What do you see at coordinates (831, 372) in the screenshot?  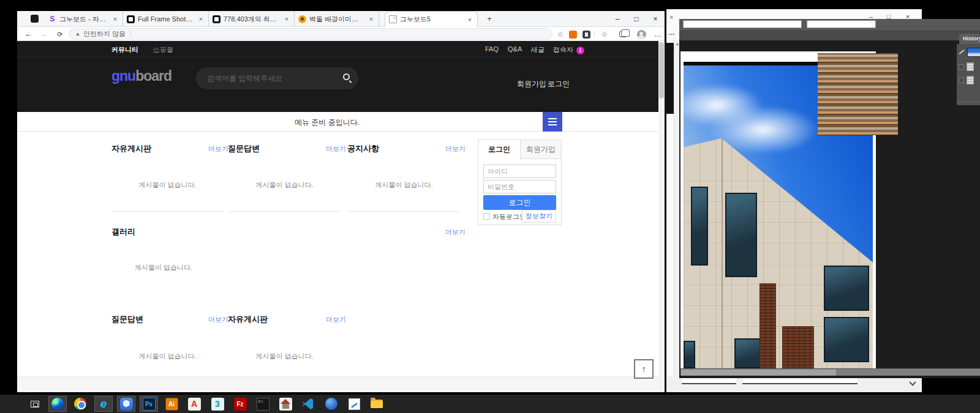 I see `canvas-horizontal-scrollbar` at bounding box center [831, 372].